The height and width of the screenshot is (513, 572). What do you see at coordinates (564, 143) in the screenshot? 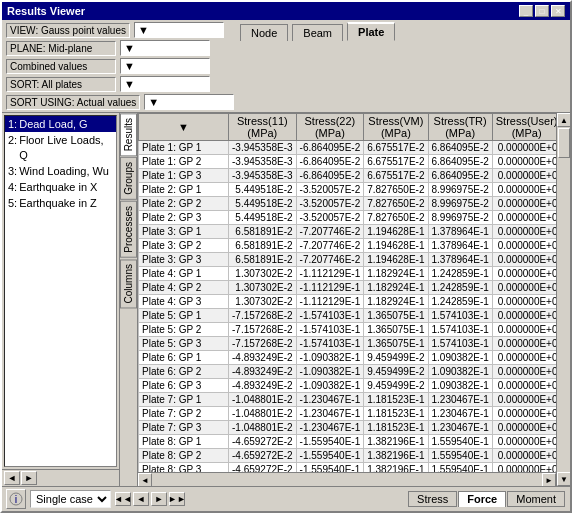
I see `scroll-thumb` at bounding box center [564, 143].